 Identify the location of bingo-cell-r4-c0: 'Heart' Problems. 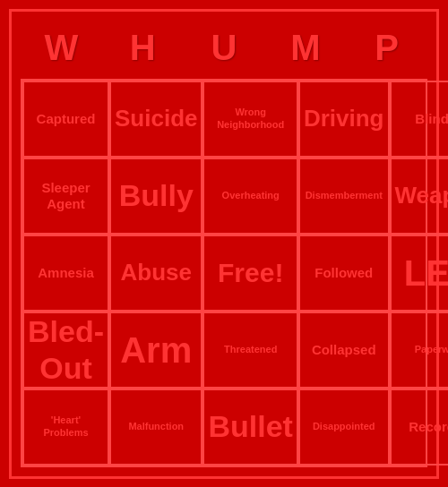
(66, 427).